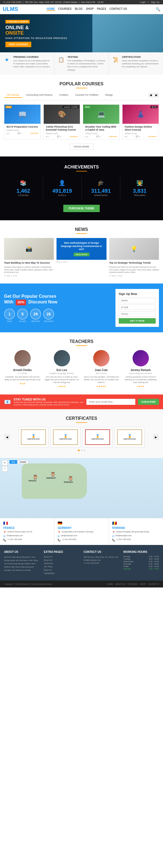  What do you see at coordinates (156, 437) in the screenshot?
I see `cert-next-button: ▶` at bounding box center [156, 437].